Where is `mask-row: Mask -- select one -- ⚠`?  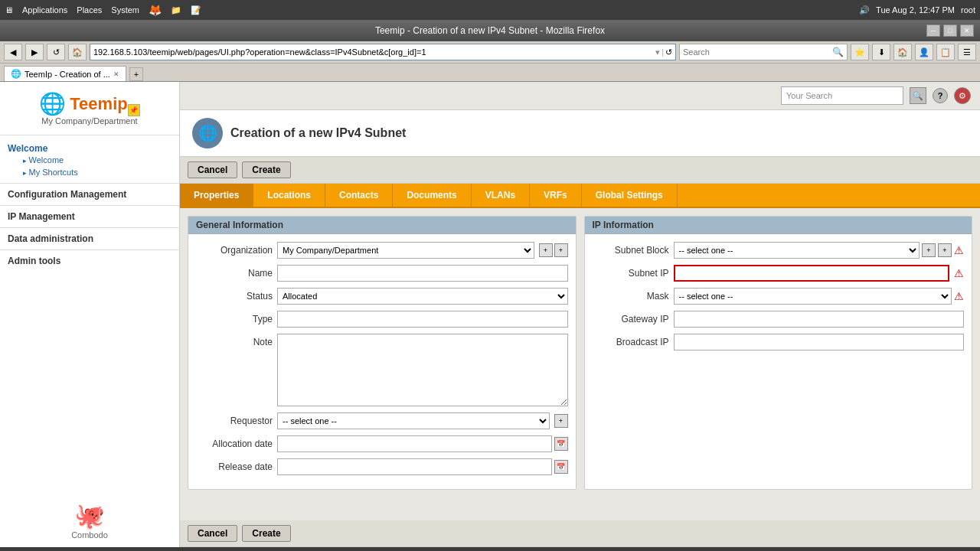
mask-row: Mask -- select one -- ⚠ is located at coordinates (779, 296).